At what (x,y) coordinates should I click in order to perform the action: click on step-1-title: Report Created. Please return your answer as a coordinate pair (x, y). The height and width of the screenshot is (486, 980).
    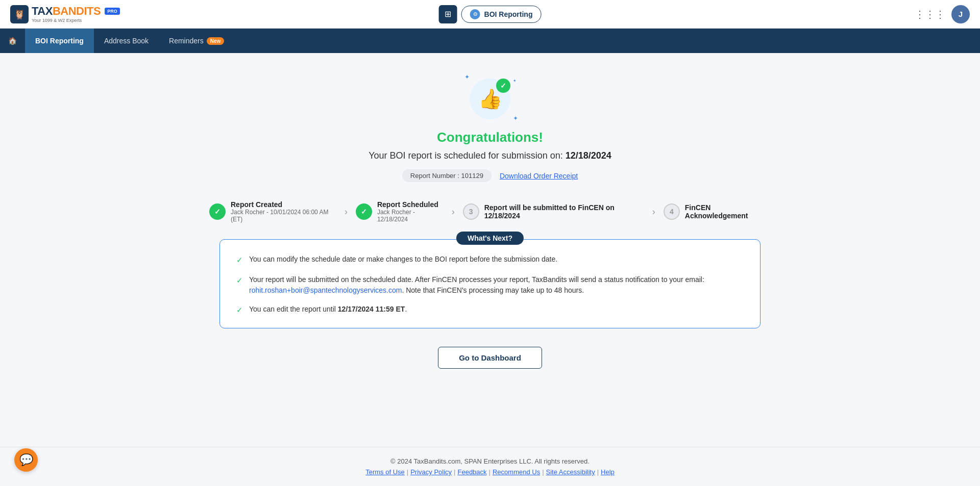
    Looking at the image, I should click on (284, 204).